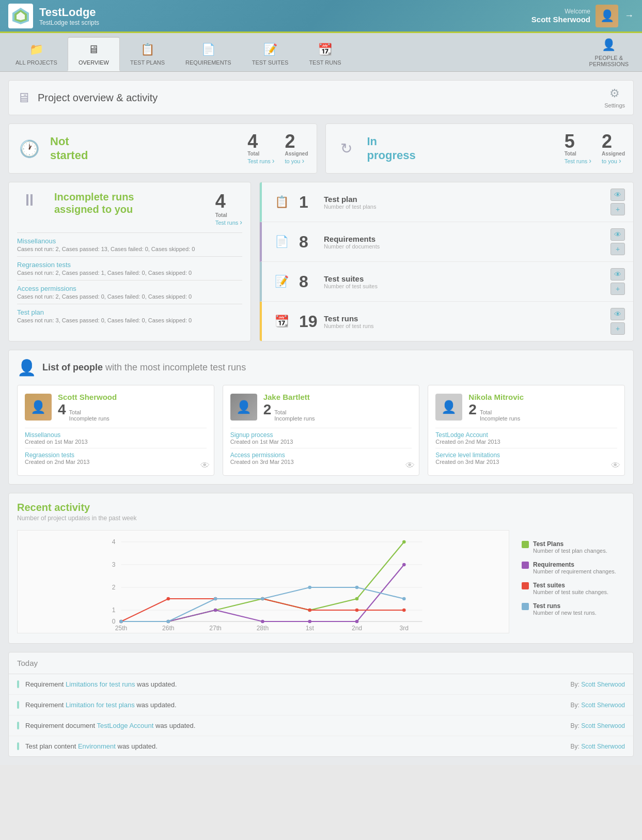 This screenshot has width=642, height=840. Describe the element at coordinates (38, 407) in the screenshot. I see `person-avatar-scott: 👤` at that location.